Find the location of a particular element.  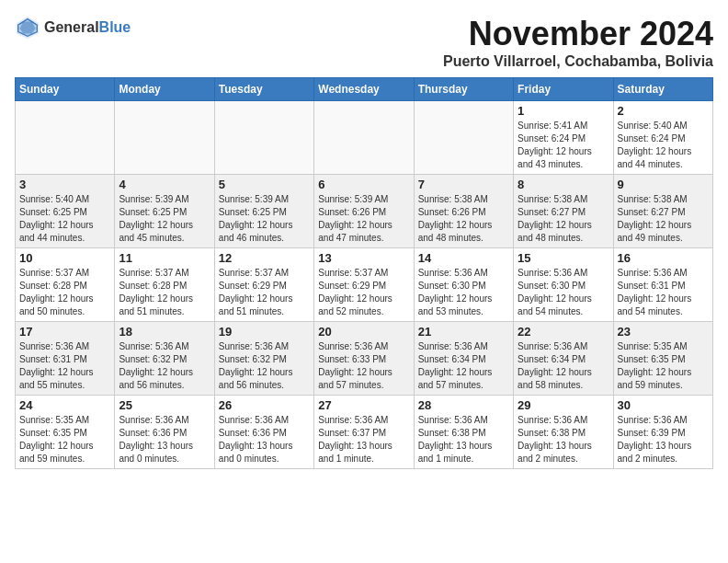

day-number: 13 is located at coordinates (364, 258).